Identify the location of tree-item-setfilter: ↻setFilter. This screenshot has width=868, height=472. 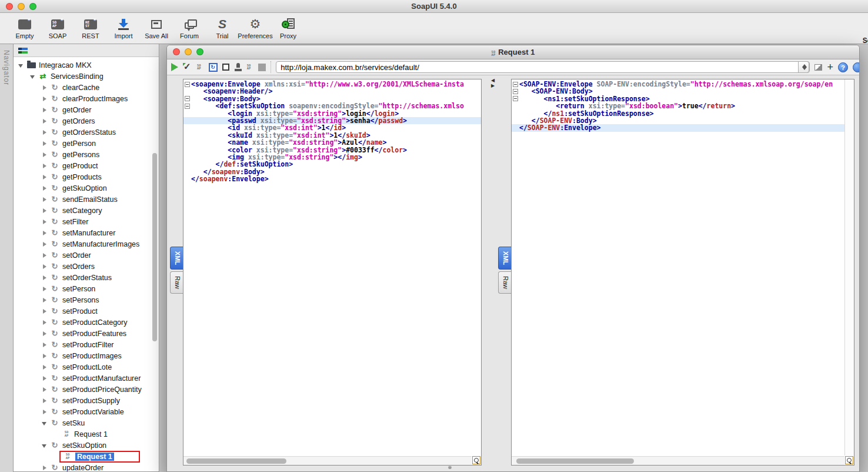
(86, 221).